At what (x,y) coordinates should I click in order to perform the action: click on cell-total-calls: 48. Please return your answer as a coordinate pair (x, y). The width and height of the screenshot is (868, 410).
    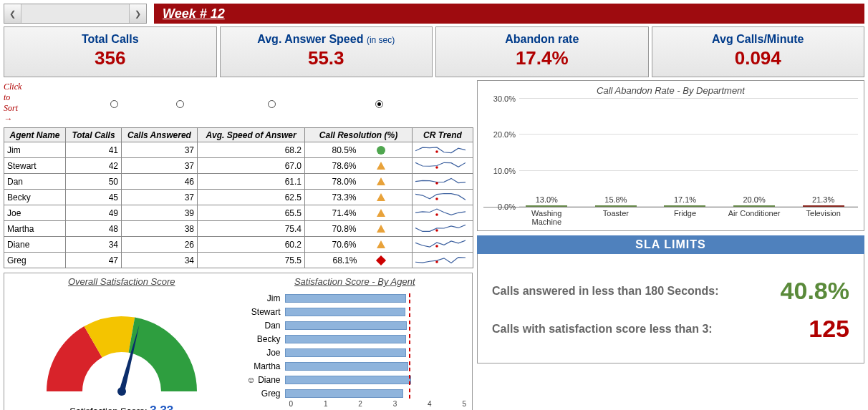
    Looking at the image, I should click on (94, 229).